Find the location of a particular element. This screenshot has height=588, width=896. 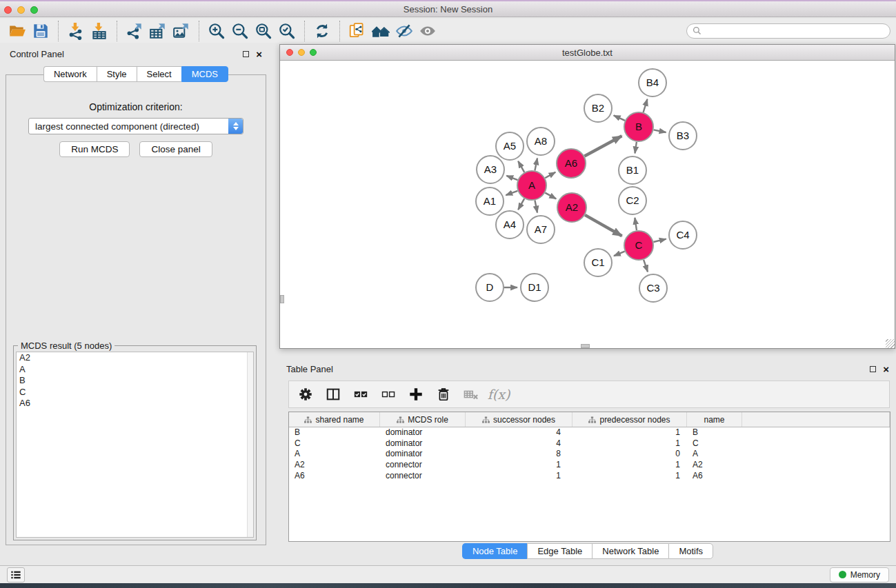

node-A1: A1 is located at coordinates (490, 201).